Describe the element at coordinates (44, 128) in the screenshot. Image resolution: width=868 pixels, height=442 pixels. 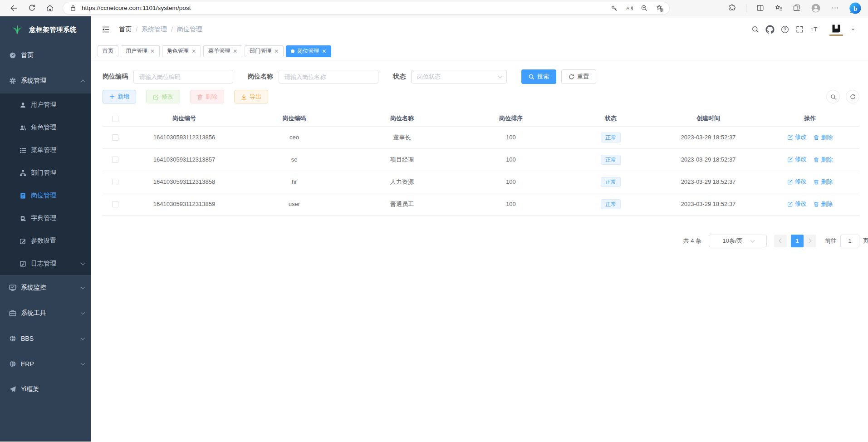
I see `sidebar-item-label: 角色管理` at that location.